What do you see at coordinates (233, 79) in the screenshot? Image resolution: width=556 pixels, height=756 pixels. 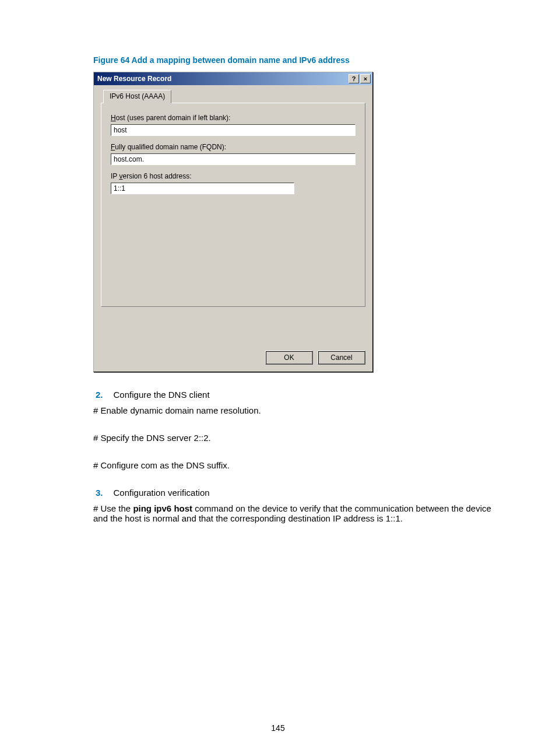 I see `dialog-titlebar: New Resource Record ? ×` at bounding box center [233, 79].